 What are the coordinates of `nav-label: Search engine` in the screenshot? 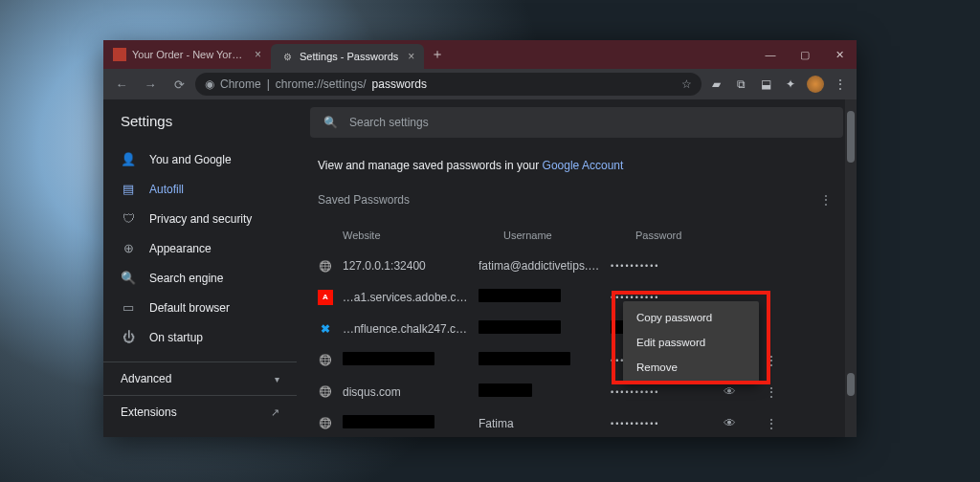 It's located at (186, 278).